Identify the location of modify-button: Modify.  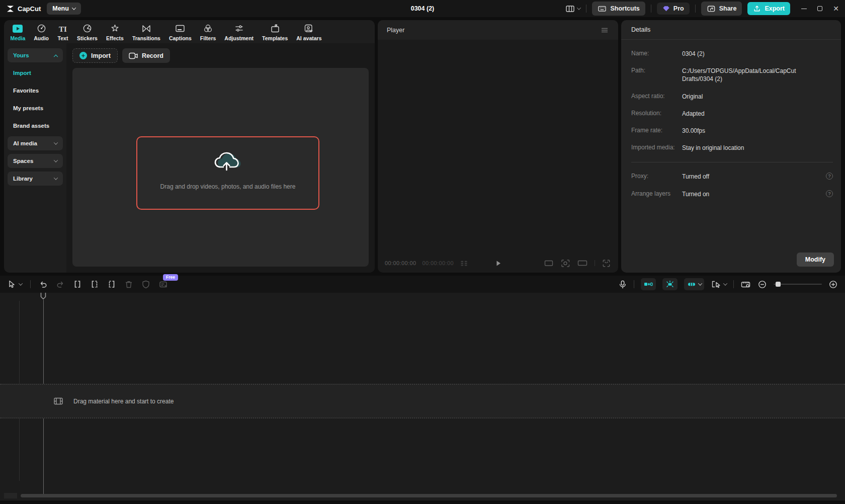
(815, 260).